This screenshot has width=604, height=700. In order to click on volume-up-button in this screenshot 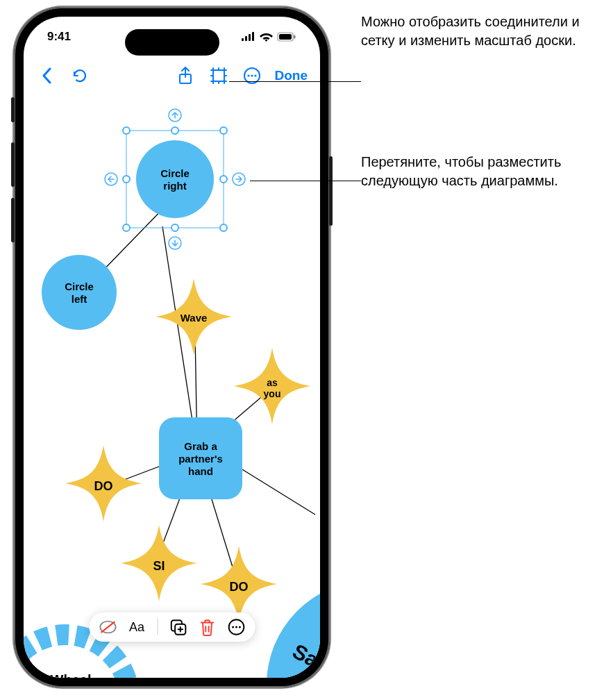, I will do `click(12, 165)`.